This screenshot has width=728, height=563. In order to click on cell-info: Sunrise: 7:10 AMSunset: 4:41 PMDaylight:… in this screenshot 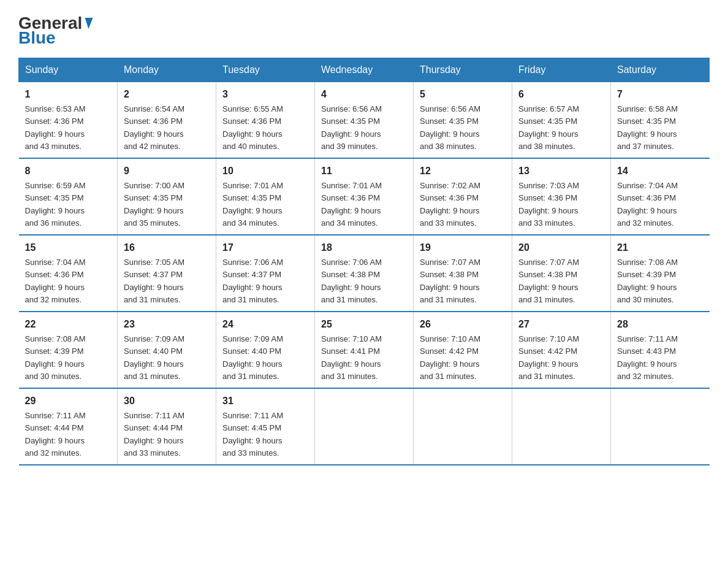, I will do `click(352, 358)`.